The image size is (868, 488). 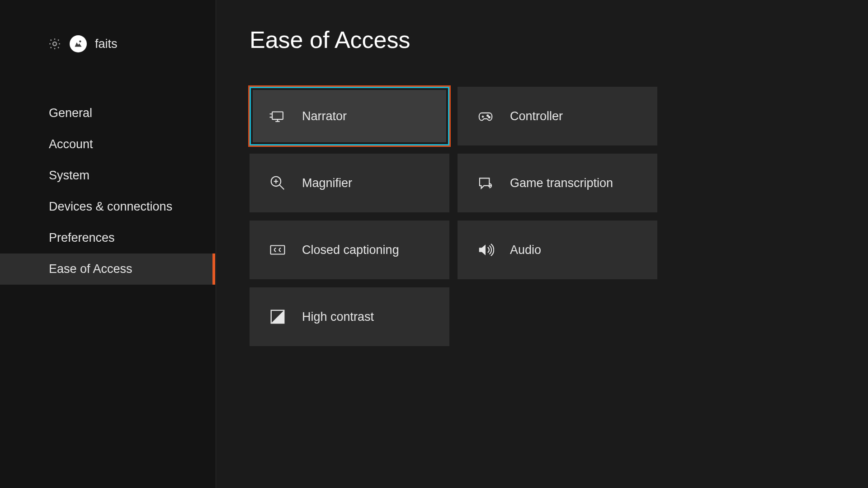 I want to click on narrator-icon, so click(x=278, y=116).